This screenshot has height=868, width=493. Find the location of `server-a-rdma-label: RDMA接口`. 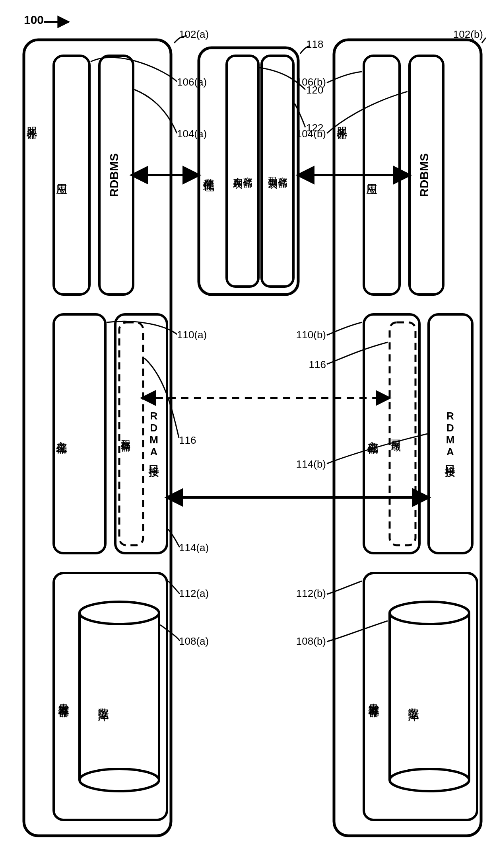

server-a-rdma-label: RDMA接口 is located at coordinates (154, 434).